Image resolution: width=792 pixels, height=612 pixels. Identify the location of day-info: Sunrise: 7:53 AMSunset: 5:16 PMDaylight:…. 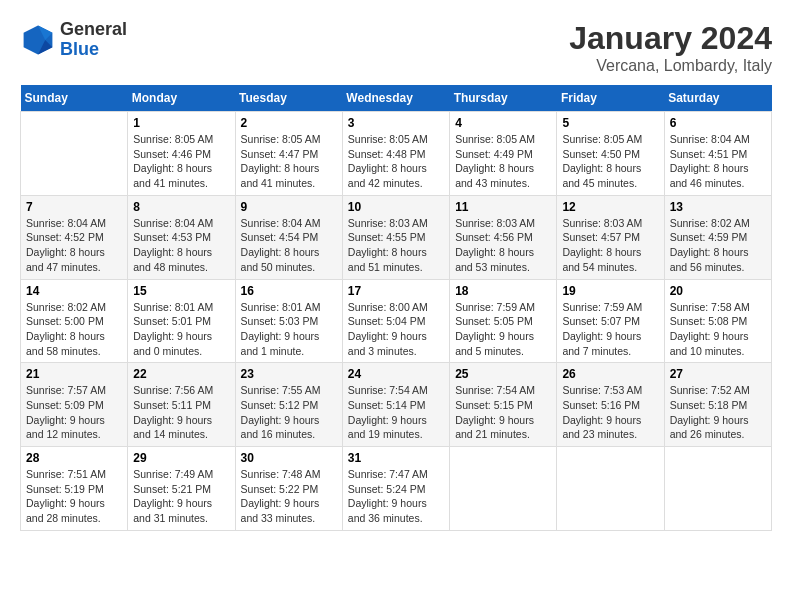
(610, 412).